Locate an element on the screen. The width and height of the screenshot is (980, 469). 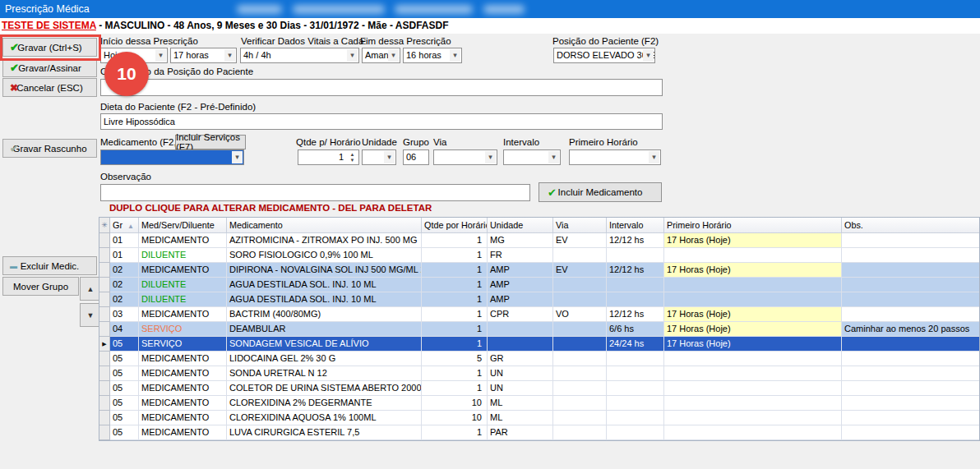
column-header-qtde: Qtde por Horário is located at coordinates (455, 225).